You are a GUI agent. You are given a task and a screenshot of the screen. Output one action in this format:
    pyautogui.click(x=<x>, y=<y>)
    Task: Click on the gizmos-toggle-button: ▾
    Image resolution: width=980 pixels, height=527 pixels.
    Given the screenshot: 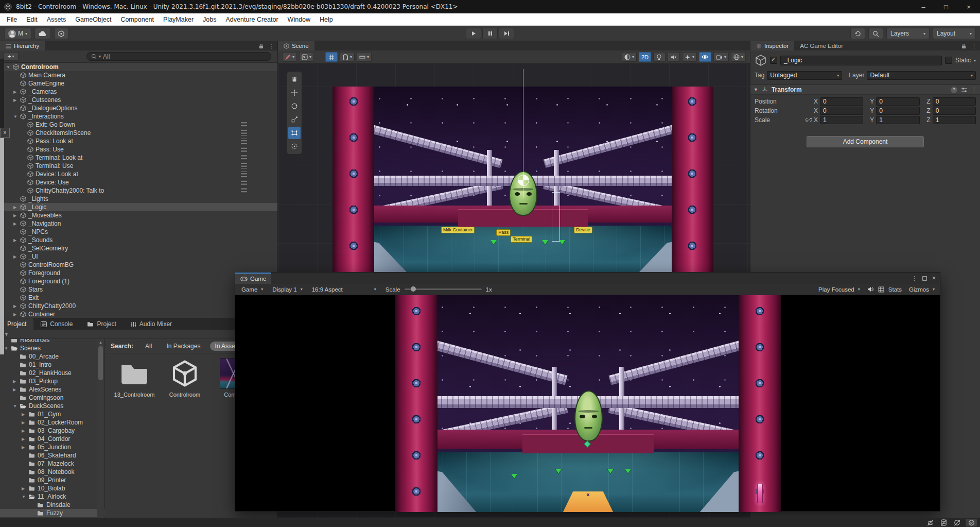 What is the action you would take?
    pyautogui.click(x=738, y=57)
    